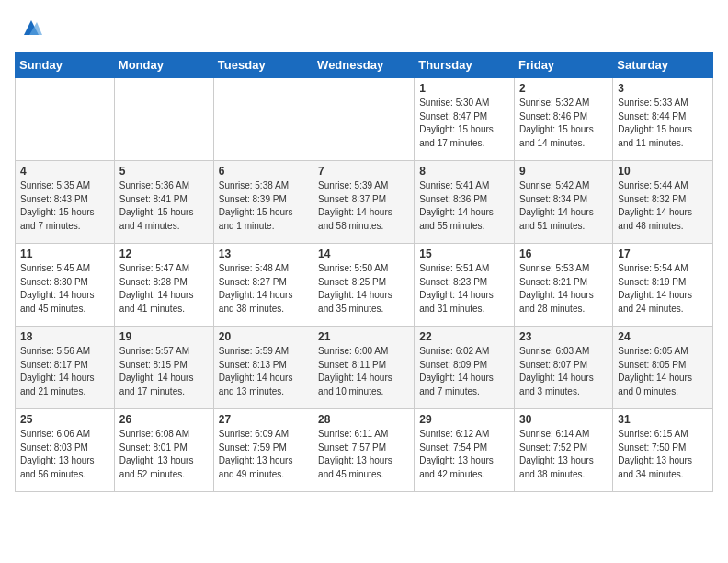 This screenshot has width=728, height=563. Describe the element at coordinates (364, 202) in the screenshot. I see `calendar-week-row: 4Sunrise: 5:35 AM Sunset: 8:43 PM Daylig…` at that location.